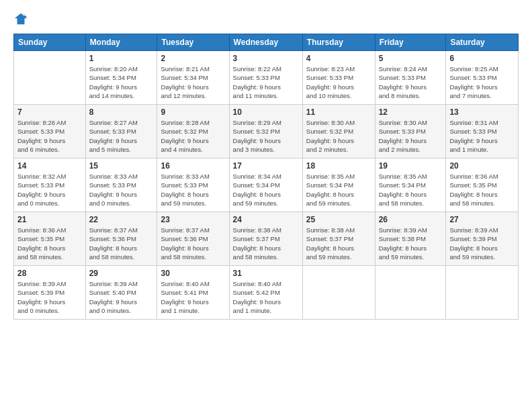 The image size is (532, 411). Describe the element at coordinates (339, 82) in the screenshot. I see `day-info: Sunrise: 8:23 AM Sunset: 5:33 PM Dayligh…` at that location.